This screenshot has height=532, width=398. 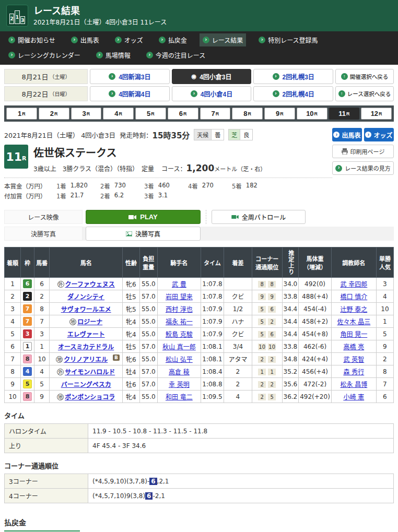 What do you see at coordinates (280, 114) in the screenshot?
I see `race-tab-9r: 9R` at bounding box center [280, 114].